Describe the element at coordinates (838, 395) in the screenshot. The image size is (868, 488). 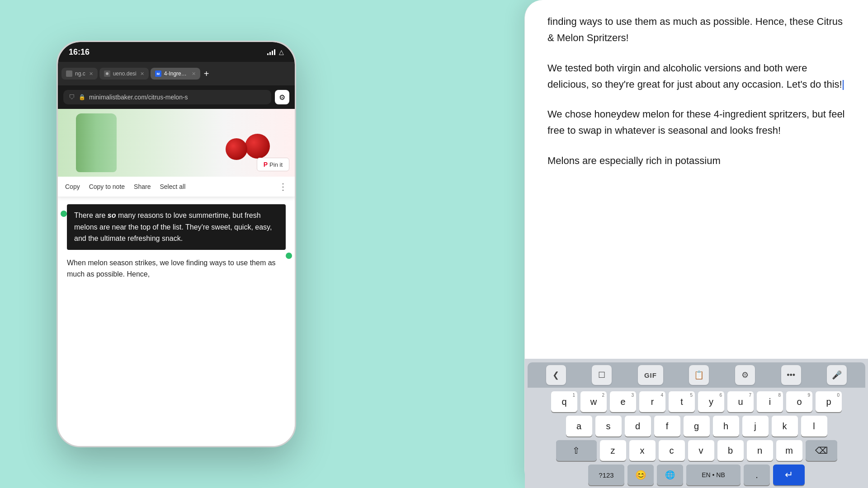
I see `num-0: 0` at that location.